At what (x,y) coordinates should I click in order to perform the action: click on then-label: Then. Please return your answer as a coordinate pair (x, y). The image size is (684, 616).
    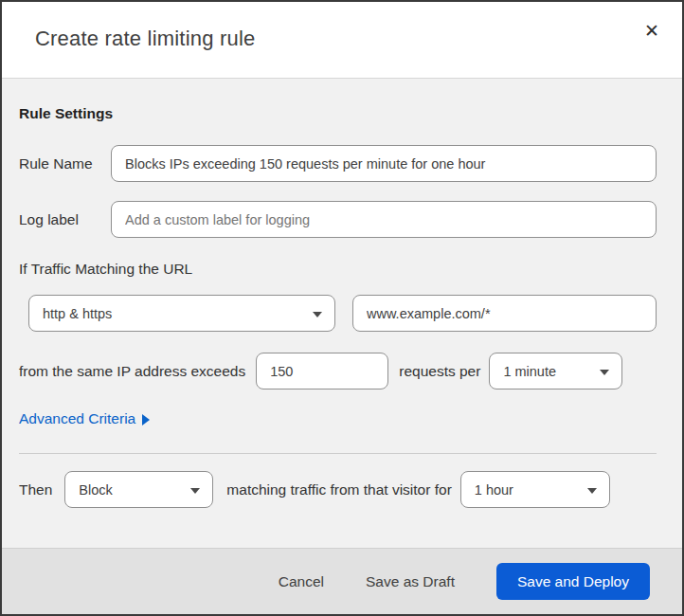
    Looking at the image, I should click on (36, 490).